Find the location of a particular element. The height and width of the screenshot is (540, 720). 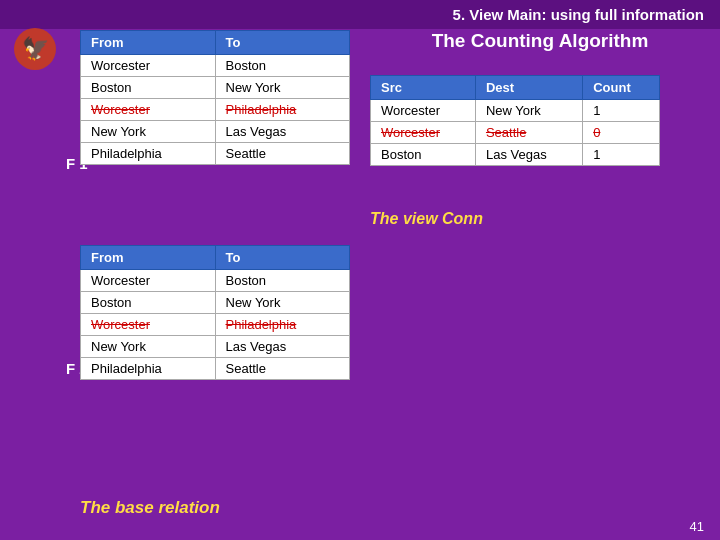

table1-header-to: To is located at coordinates (282, 43).